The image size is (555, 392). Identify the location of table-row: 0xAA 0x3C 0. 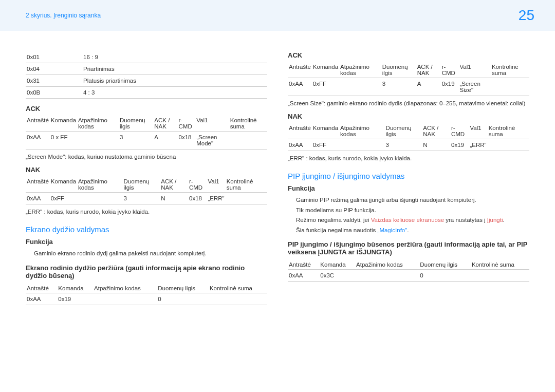
(409, 275).